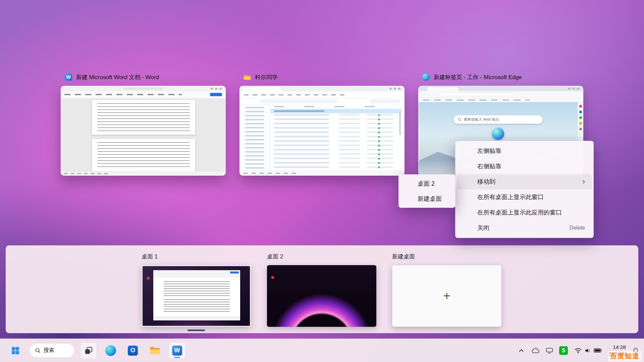  Describe the element at coordinates (133, 351) in the screenshot. I see `outlook-logo-icon: O` at that location.